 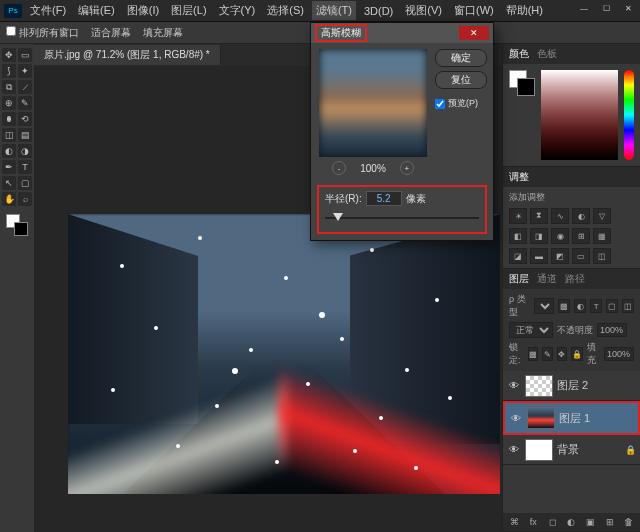 What do you see at coordinates (629, 522) in the screenshot?
I see `trash-icon: 🗑` at bounding box center [629, 522].